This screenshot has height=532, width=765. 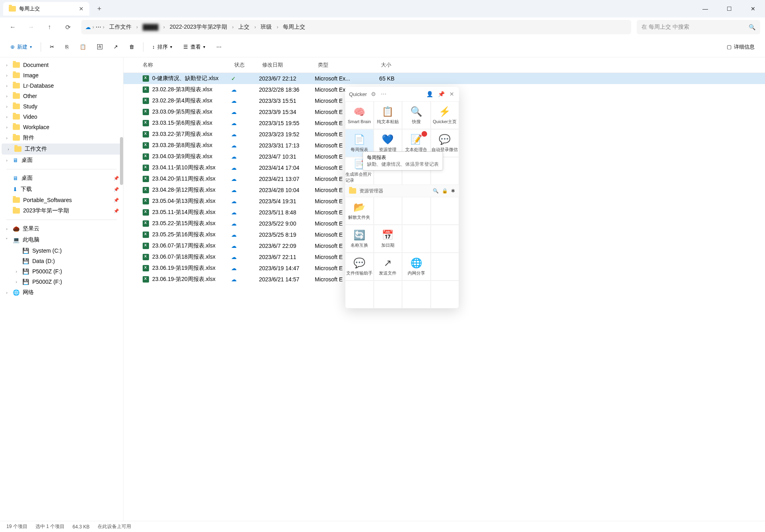 What do you see at coordinates (287, 90) in the screenshot?
I see `file-date: 2023/2/28 18:36` at bounding box center [287, 90].